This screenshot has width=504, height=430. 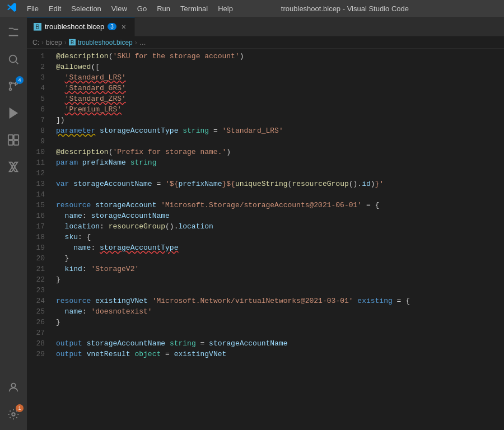 What do you see at coordinates (265, 333) in the screenshot?
I see `code-line-27: 27` at bounding box center [265, 333].